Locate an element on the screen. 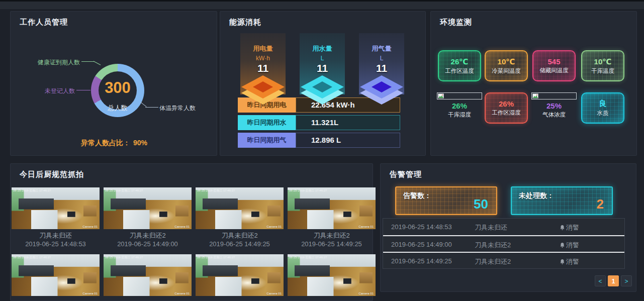  badge-gas-concentration: 25% 气体浓度 is located at coordinates (554, 108).